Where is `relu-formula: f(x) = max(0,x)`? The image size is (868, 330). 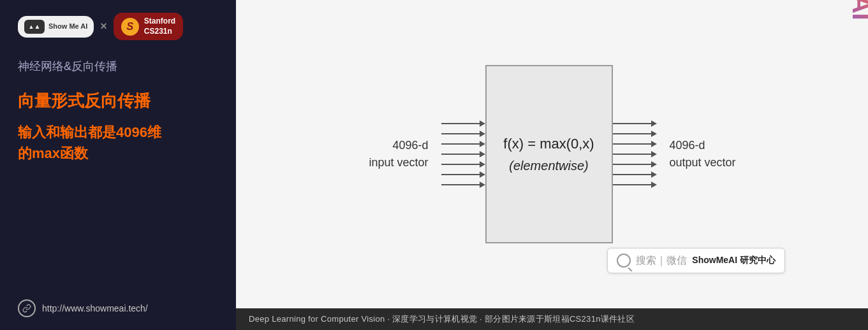 relu-formula: f(x) = max(0,x) is located at coordinates (548, 144).